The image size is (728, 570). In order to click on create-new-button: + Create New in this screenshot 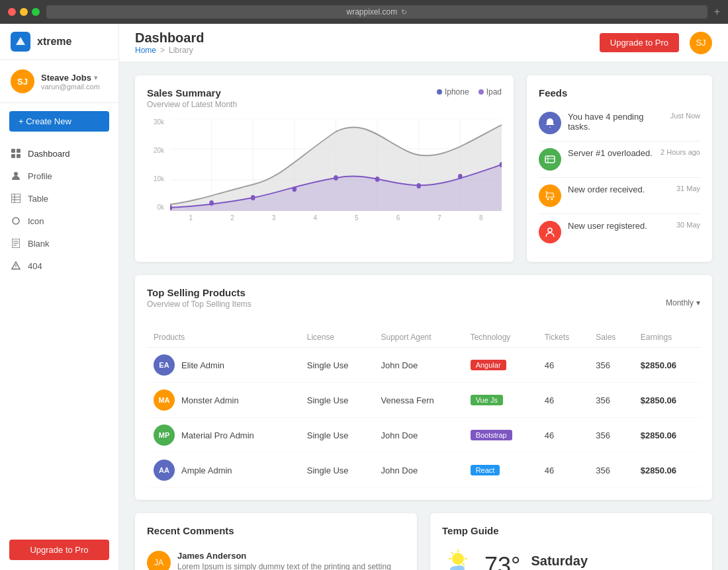, I will do `click(60, 122)`.